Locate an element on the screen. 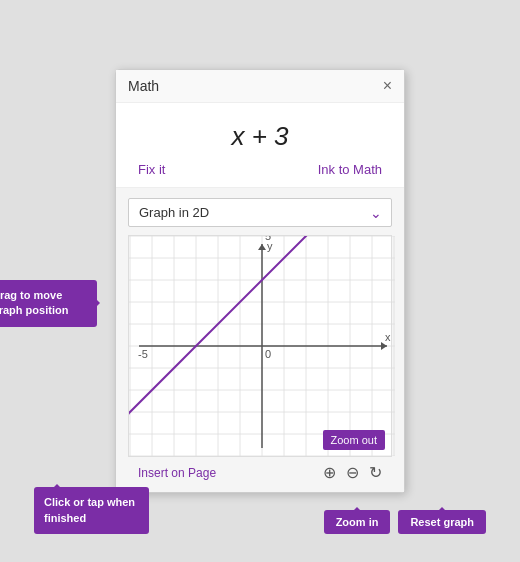  graph-type-dropdown: Graph in 2D Graph in 3D is located at coordinates (260, 212).